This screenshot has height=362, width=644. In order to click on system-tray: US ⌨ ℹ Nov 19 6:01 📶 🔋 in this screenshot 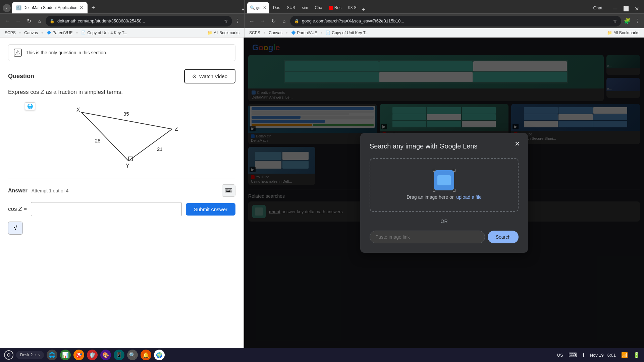, I will do `click(598, 355)`.